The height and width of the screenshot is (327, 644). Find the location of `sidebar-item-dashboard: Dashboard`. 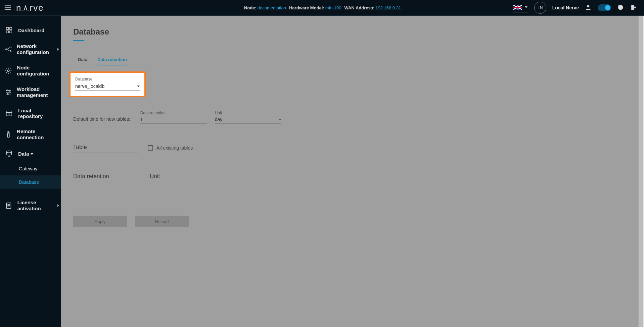

sidebar-item-dashboard: Dashboard is located at coordinates (31, 30).